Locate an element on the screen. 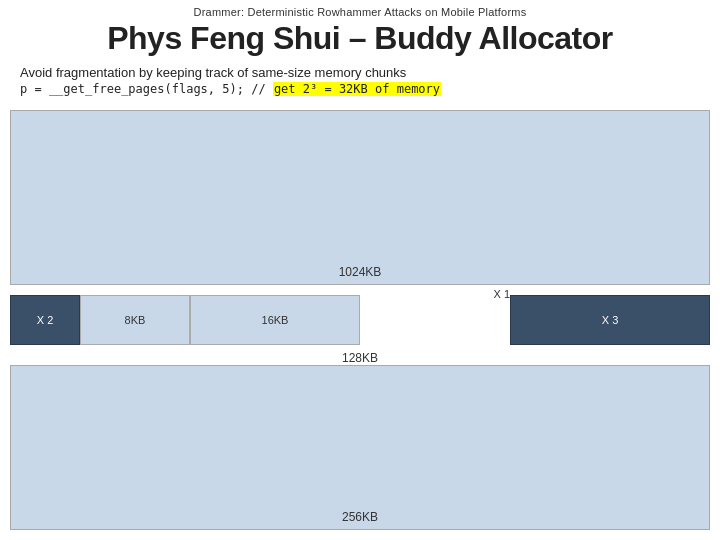 This screenshot has width=720, height=540. segment-8kb-label: 8KB is located at coordinates (135, 320).